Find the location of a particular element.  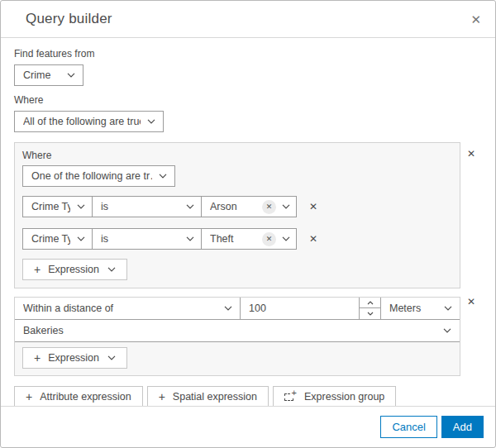

spatial-condition-row: Within a distance of is located at coordinates (237, 309).